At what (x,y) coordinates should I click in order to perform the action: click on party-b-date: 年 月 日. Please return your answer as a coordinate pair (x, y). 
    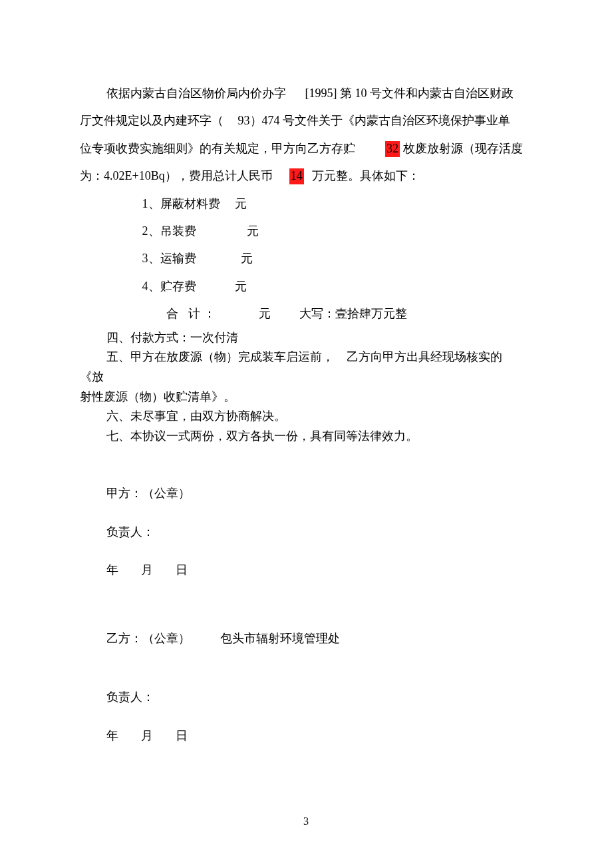
    Looking at the image, I should click on (306, 736).